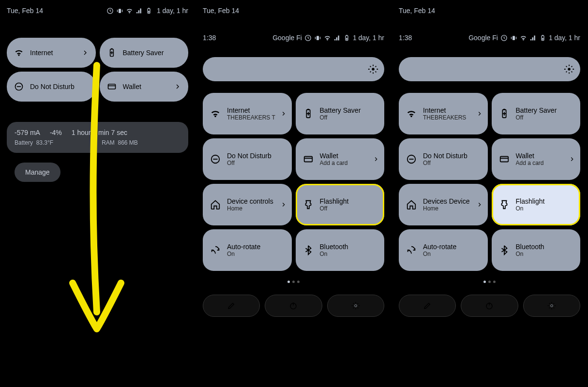  I want to click on dnd-icon, so click(411, 159).